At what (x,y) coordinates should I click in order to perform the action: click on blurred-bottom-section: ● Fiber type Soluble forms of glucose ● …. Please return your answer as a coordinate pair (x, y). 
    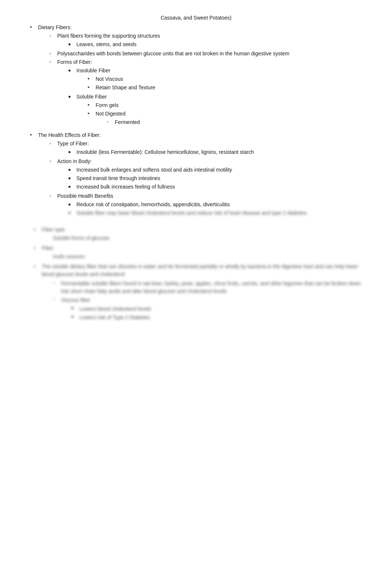
    Looking at the image, I should click on (196, 274).